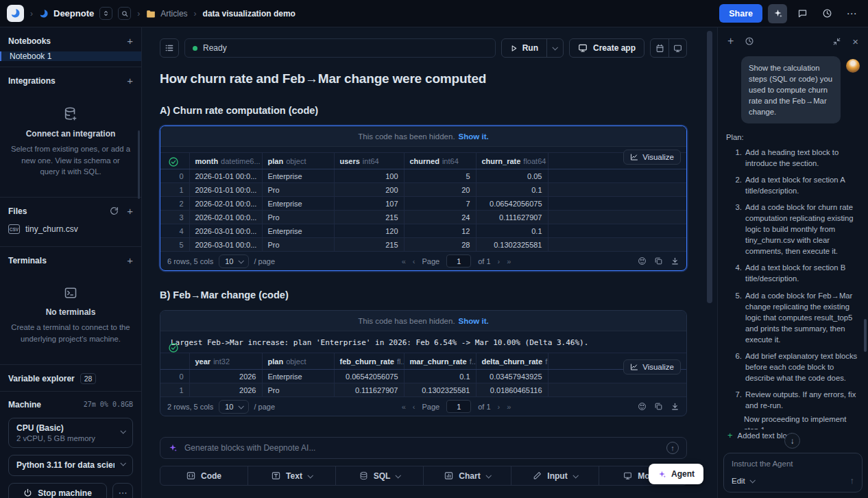 Image resolution: width=868 pixels, height=498 pixels. What do you see at coordinates (555, 48) in the screenshot?
I see `run-options-button` at bounding box center [555, 48].